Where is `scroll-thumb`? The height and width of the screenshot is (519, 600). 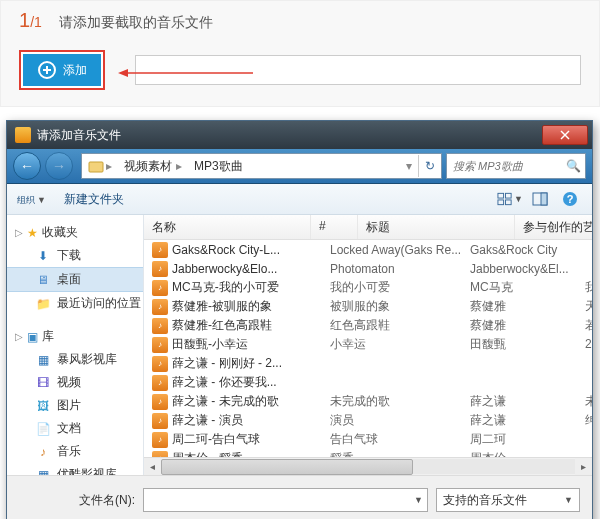
scroll-thumb is located at coordinates (287, 467).